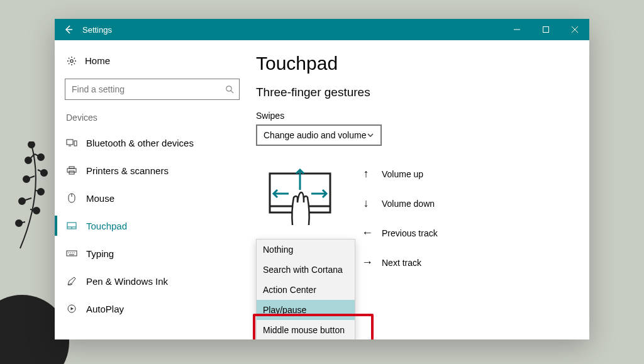 The image size is (644, 364). What do you see at coordinates (416, 63) in the screenshot?
I see `page-title: Touchpad` at bounding box center [416, 63].